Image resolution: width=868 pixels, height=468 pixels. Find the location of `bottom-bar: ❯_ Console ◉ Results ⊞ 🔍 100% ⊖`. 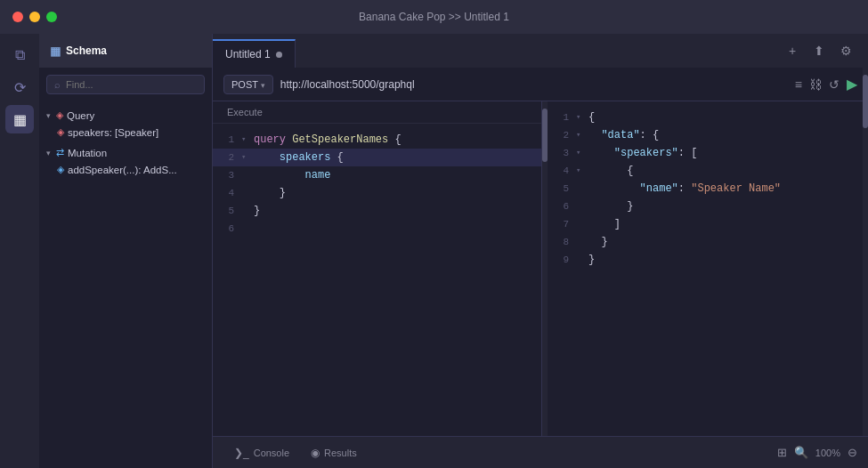

bottom-bar: ❯_ Console ◉ Results ⊞ 🔍 100% ⊖ is located at coordinates (540, 452).